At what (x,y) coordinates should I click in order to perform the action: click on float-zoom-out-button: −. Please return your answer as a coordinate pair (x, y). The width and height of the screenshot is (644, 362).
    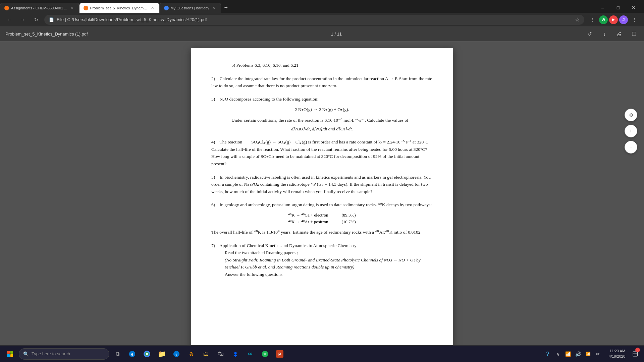
    Looking at the image, I should click on (631, 147).